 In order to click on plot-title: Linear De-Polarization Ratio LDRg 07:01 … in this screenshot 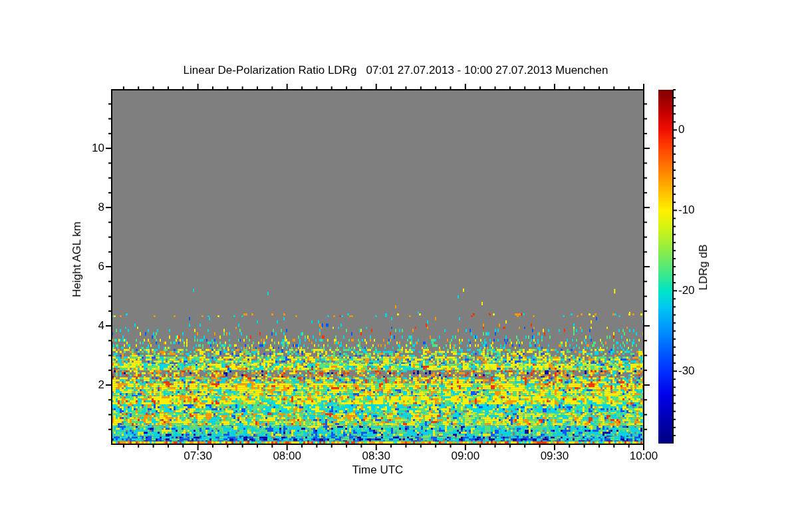, I will do `click(396, 70)`.